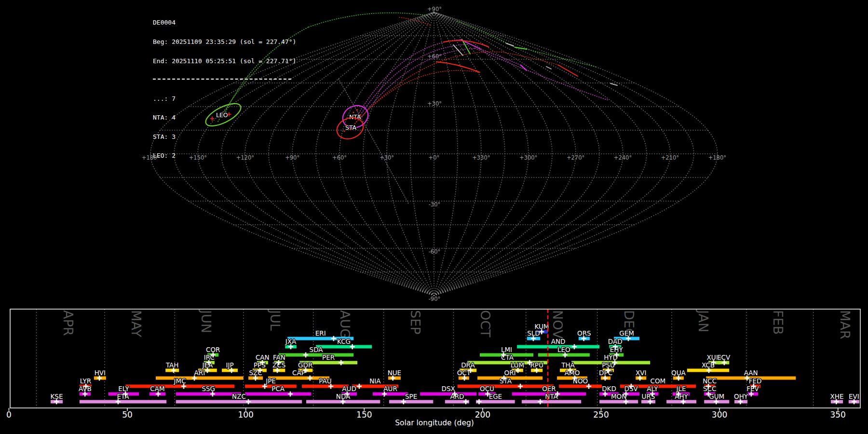 The image size is (868, 434). I want to click on shower-bar-SSG, so click(208, 394).